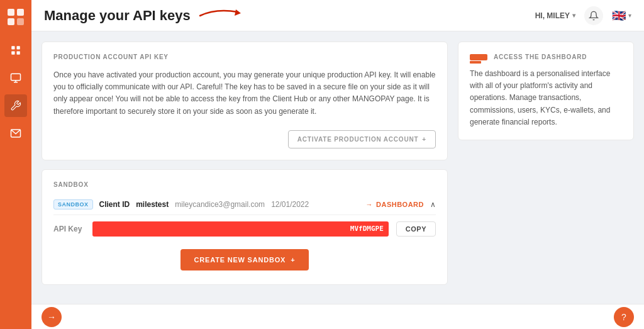 Image resolution: width=644 pixels, height=329 pixels. What do you see at coordinates (621, 16) in the screenshot?
I see `language-selector: 🇬🇧 ▾` at bounding box center [621, 16].